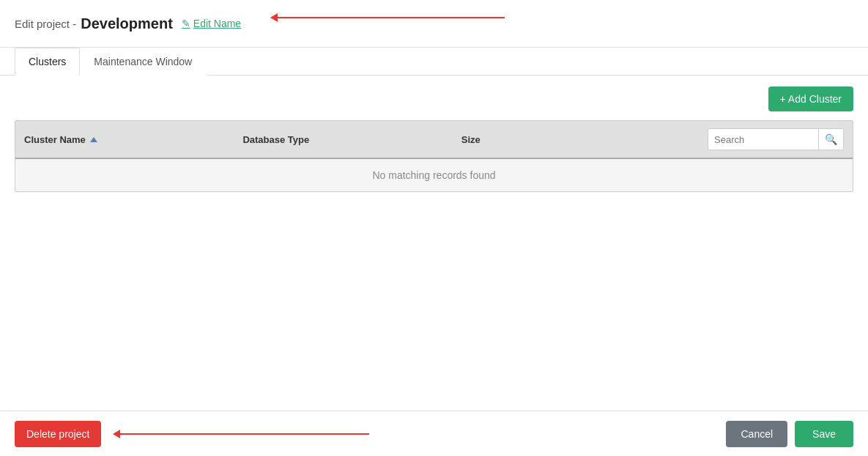  Describe the element at coordinates (824, 434) in the screenshot. I see `save-label: Save` at that location.